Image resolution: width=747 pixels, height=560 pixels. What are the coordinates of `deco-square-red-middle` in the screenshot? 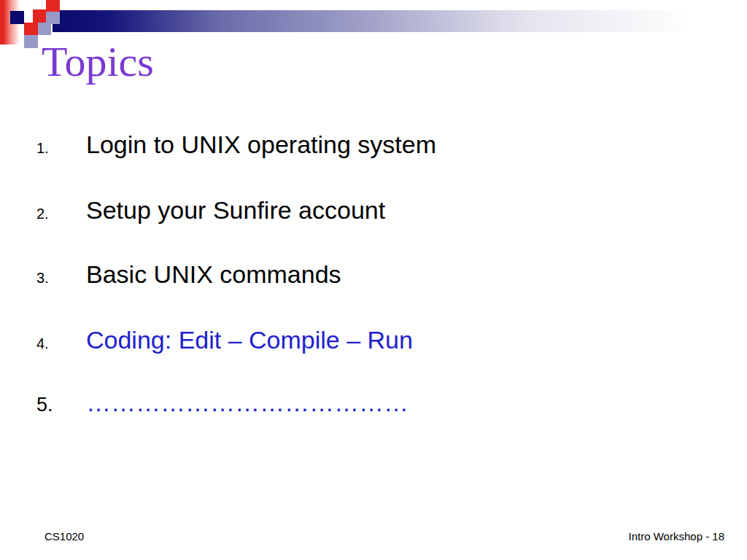 It's located at (39, 16).